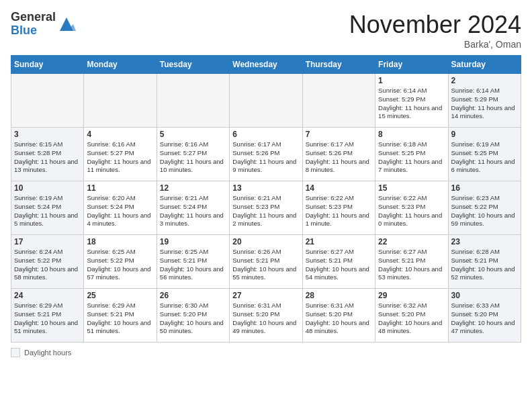 The image size is (532, 411). Describe the element at coordinates (339, 134) in the screenshot. I see `day-number: 7` at that location.